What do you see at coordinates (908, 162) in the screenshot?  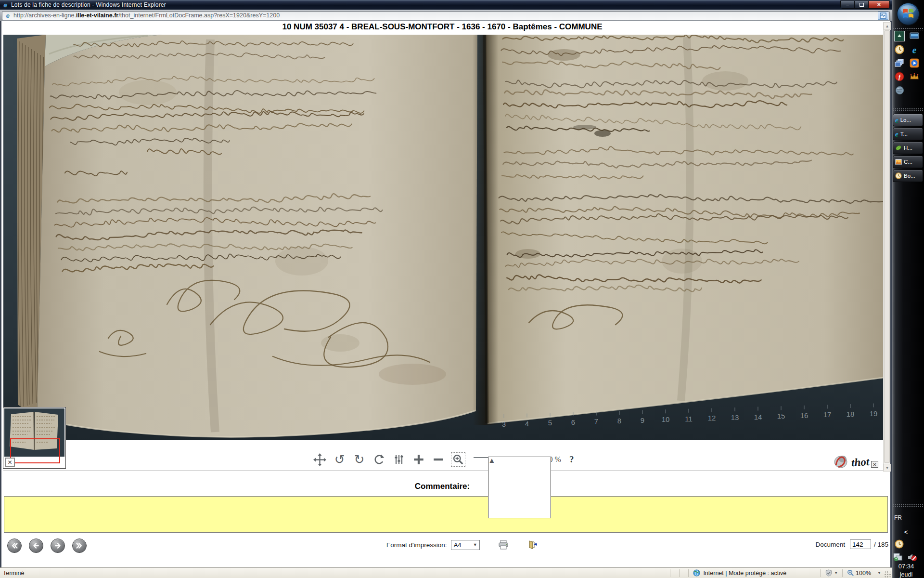 I see `taskbar-button-c: C...` at bounding box center [908, 162].